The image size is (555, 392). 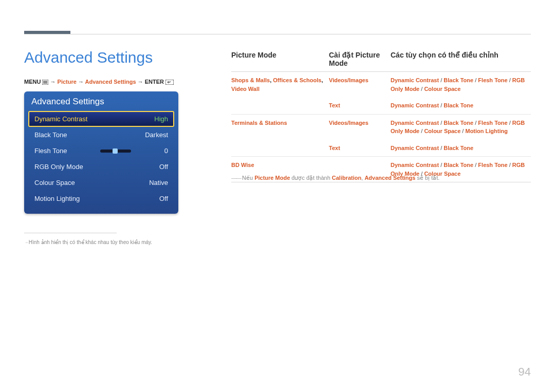 What do you see at coordinates (335, 178) in the screenshot?
I see `calibration-note: ―― Nếu Picture Mode được đặt thành Calib…` at bounding box center [335, 178].